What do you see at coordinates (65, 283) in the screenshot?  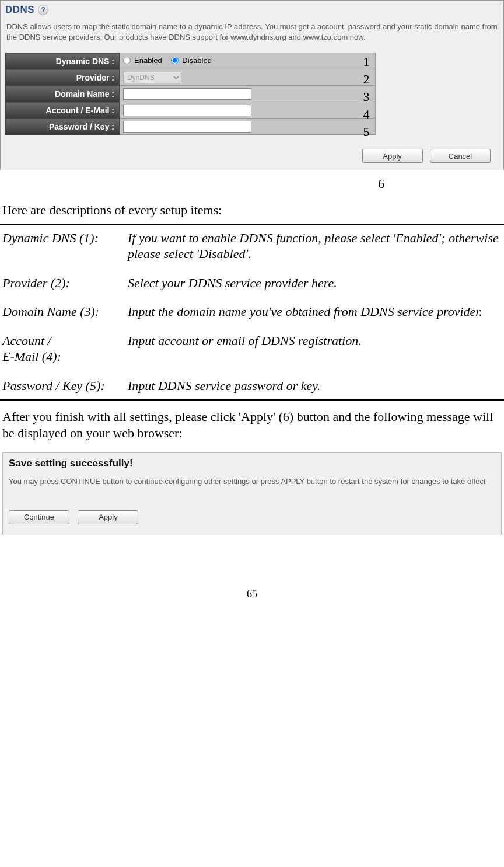 I see `desc-label-2: Provider (2):` at bounding box center [65, 283].